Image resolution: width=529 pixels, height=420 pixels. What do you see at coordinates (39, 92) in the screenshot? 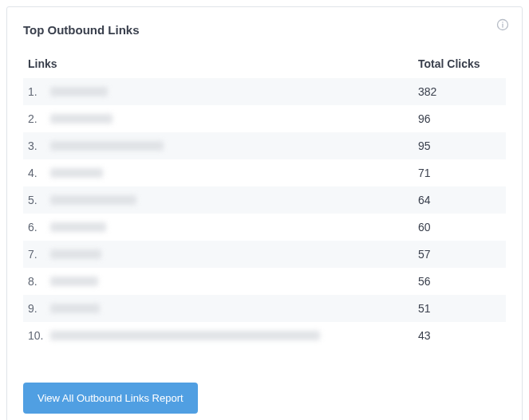
I see `row-index: 1.` at bounding box center [39, 92].